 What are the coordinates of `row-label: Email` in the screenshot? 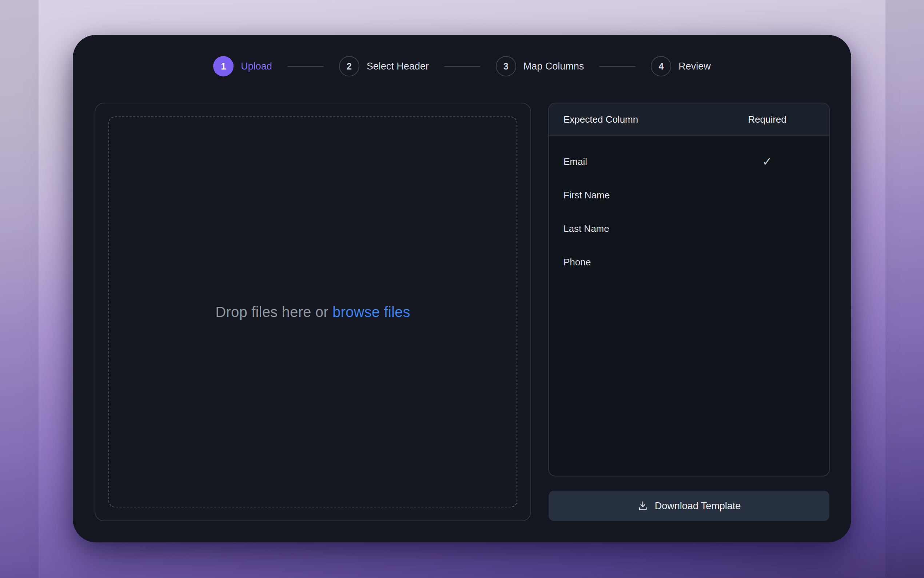 It's located at (634, 162).